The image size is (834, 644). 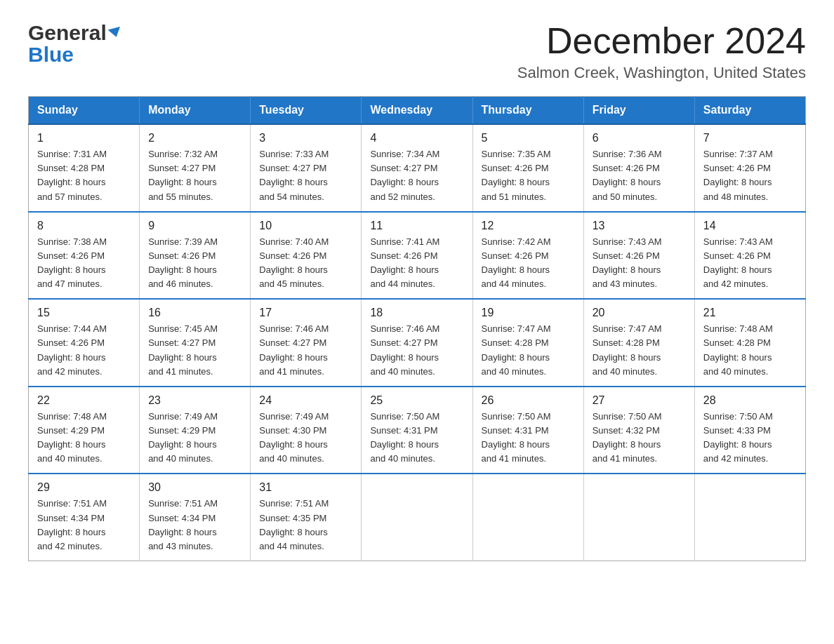 I want to click on weekday-header-saturday: Saturday, so click(x=750, y=111).